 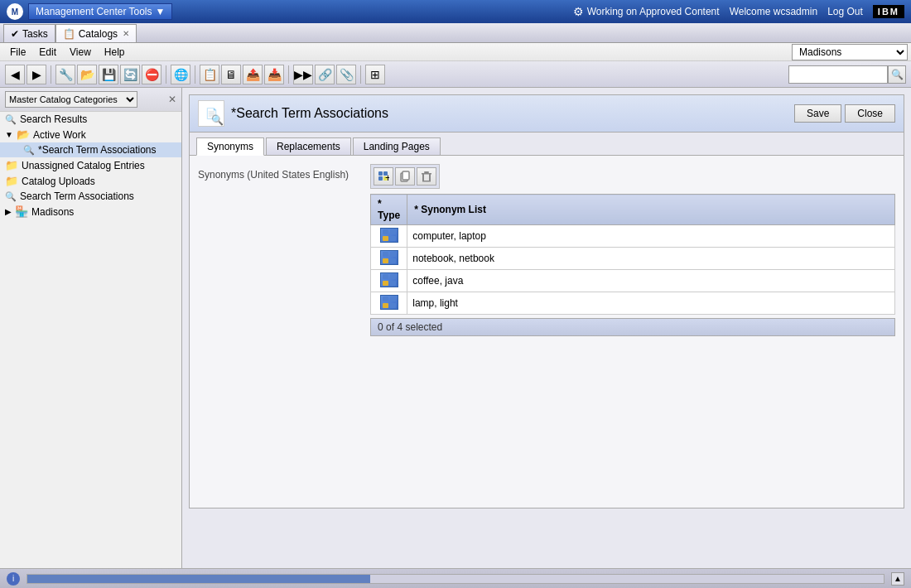 I want to click on delete-synonym-button, so click(x=427, y=176).